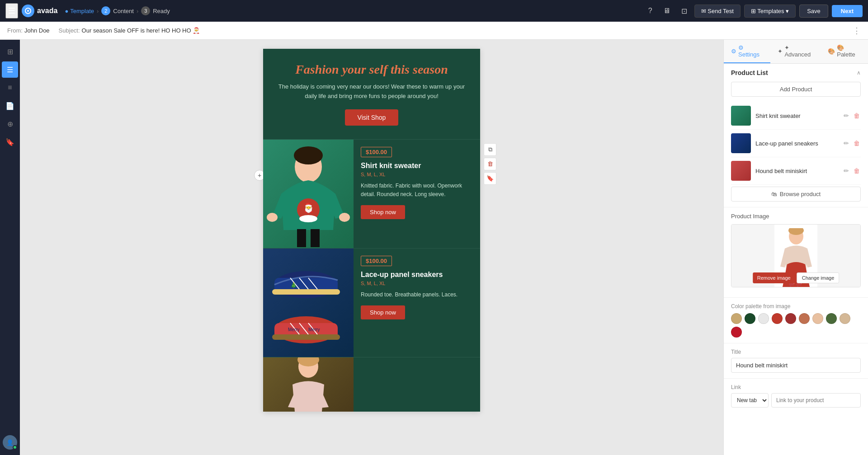  I want to click on breadcrumb-ready-label: Ready, so click(161, 11).